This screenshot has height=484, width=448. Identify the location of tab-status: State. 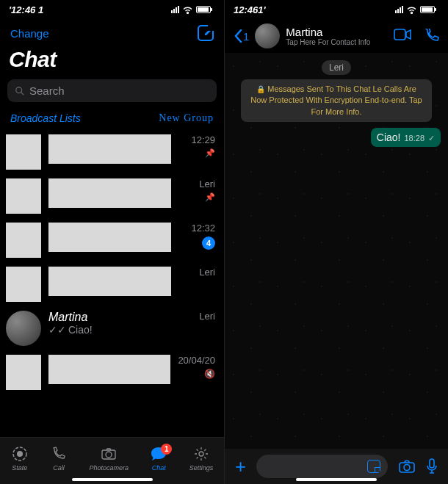
(20, 458).